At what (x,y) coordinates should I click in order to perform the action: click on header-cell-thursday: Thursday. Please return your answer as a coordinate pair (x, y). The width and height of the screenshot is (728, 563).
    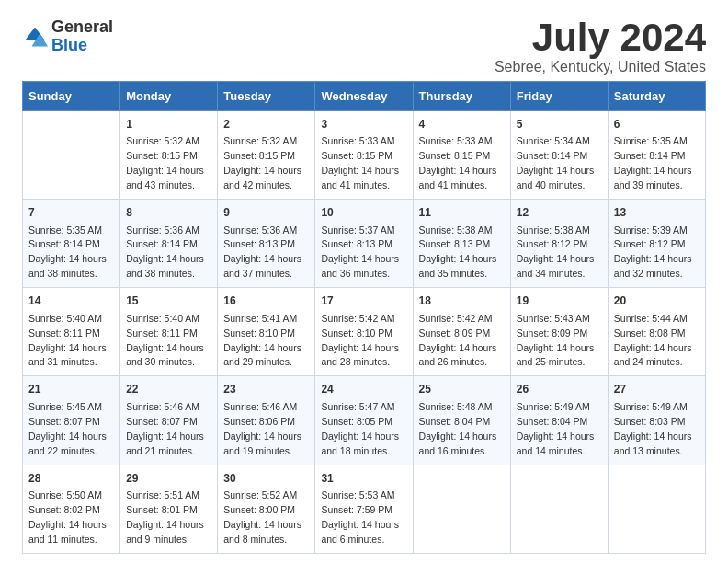
    Looking at the image, I should click on (461, 97).